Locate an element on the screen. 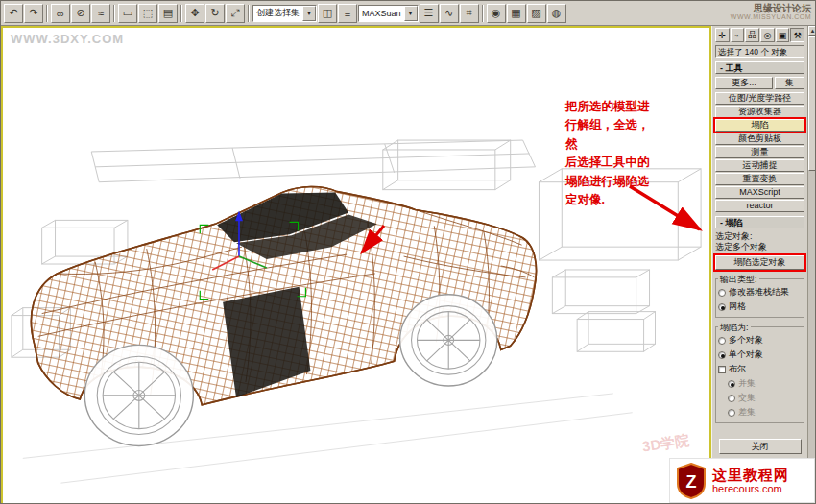  site-credit: 思缘设计论坛 WWW.MISSYUAN.COM is located at coordinates (771, 12).